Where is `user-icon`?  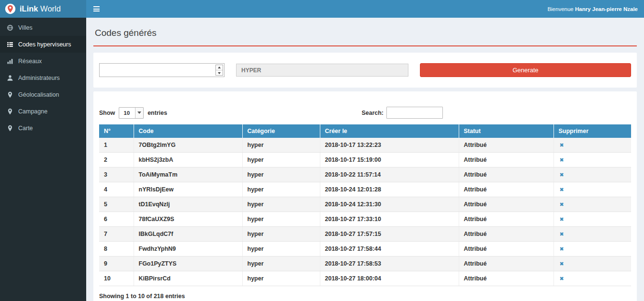 user-icon is located at coordinates (11, 78).